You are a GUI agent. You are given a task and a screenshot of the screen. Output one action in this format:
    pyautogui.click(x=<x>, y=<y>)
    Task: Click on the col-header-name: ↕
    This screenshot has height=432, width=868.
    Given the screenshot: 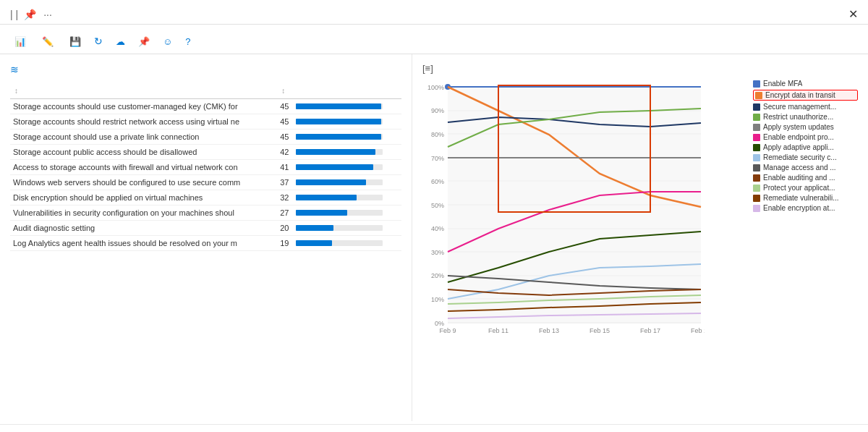 What is the action you would take?
    pyautogui.click(x=143, y=91)
    